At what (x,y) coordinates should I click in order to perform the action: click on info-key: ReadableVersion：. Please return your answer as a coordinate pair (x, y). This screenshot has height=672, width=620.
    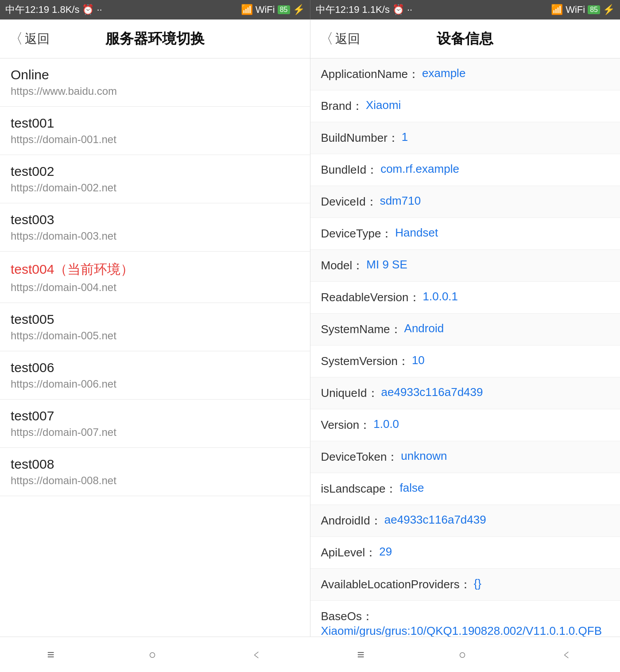
    Looking at the image, I should click on (371, 298).